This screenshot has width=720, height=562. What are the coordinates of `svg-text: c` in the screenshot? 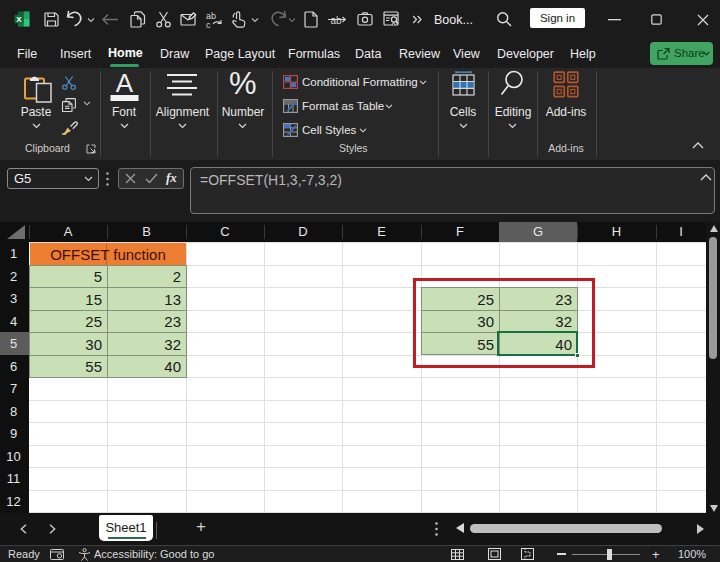 It's located at (208, 24).